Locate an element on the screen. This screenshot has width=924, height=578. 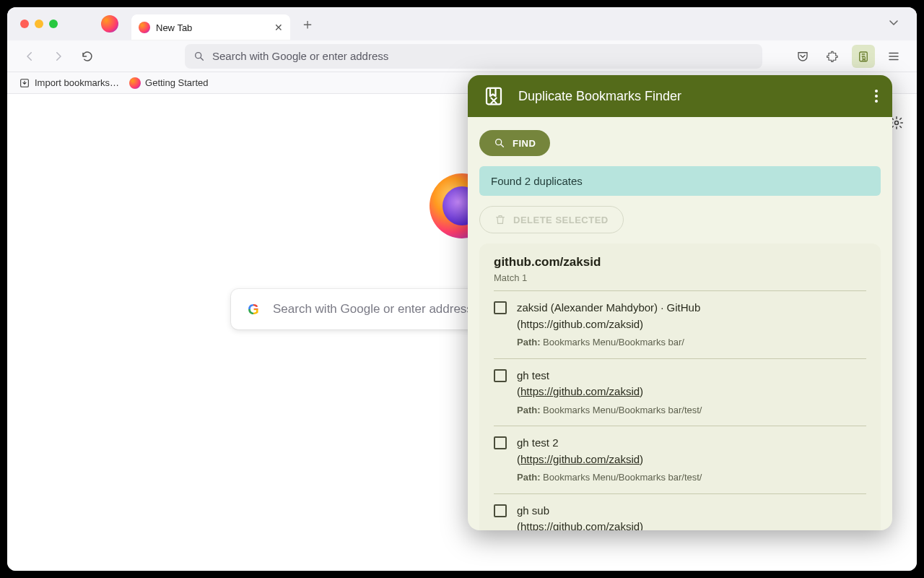
navigation-toolbar: Search with Google or enter address is located at coordinates (462, 56).